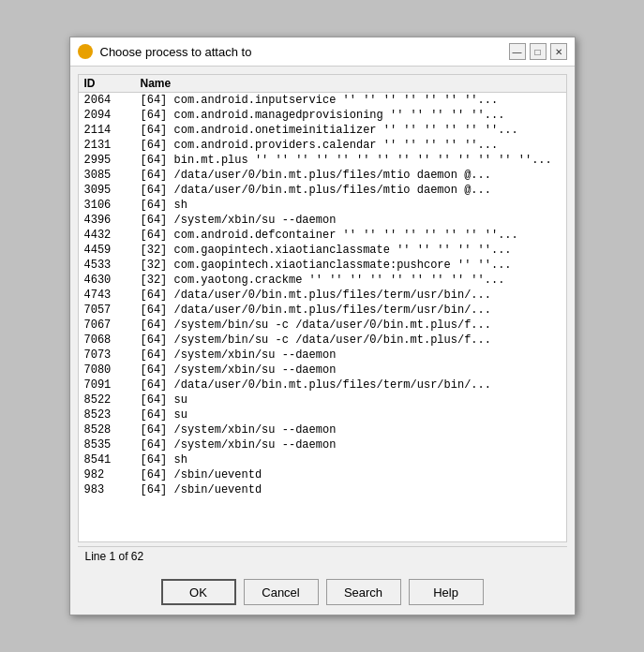 The width and height of the screenshot is (644, 652). I want to click on table-row: 8522[64] su, so click(322, 400).